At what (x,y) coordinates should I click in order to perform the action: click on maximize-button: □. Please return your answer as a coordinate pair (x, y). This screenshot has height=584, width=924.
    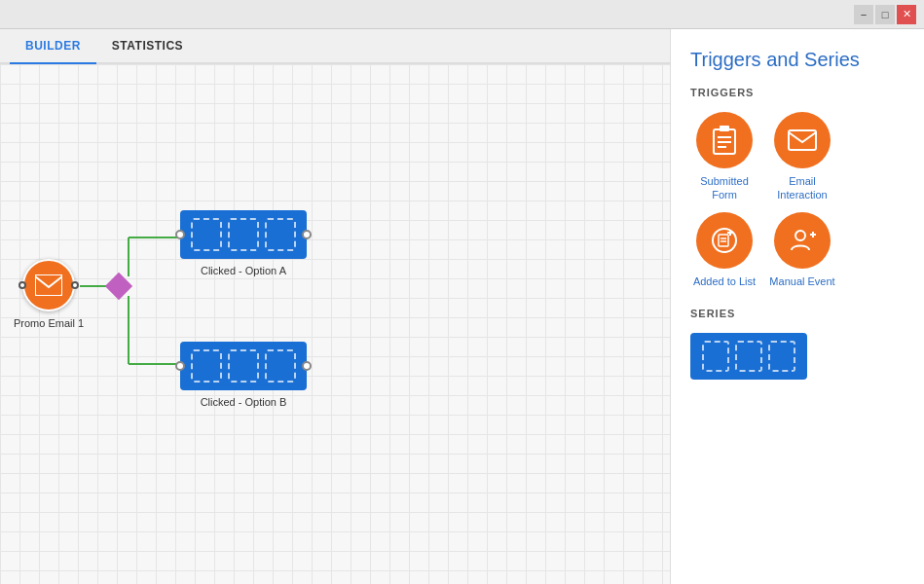
    Looking at the image, I should click on (885, 15).